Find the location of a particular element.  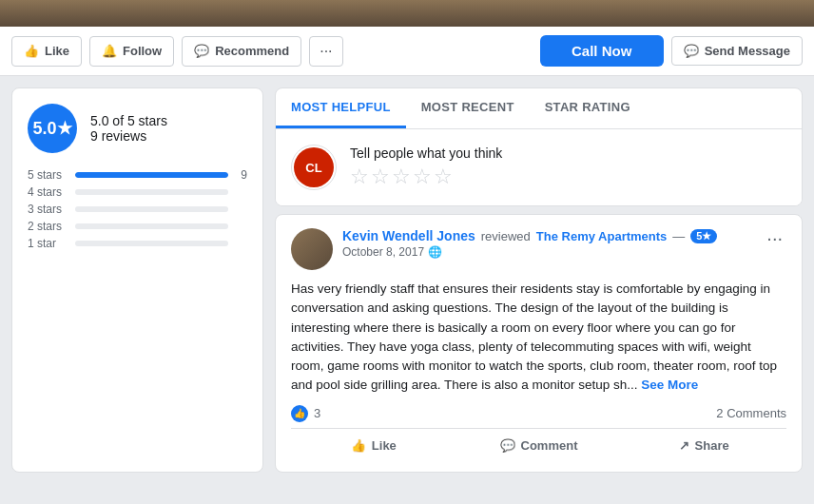

follow-icon: 🔔 is located at coordinates (109, 51).